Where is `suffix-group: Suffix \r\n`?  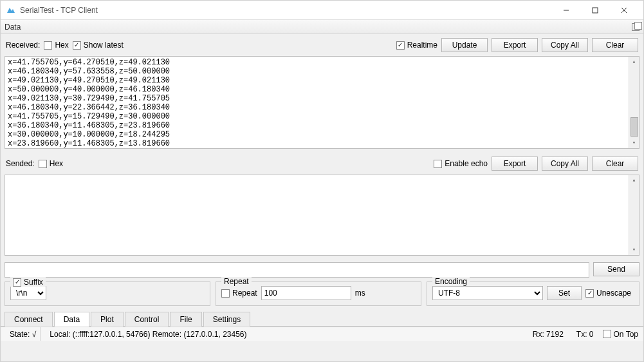 suffix-group: Suffix \r\n is located at coordinates (107, 294).